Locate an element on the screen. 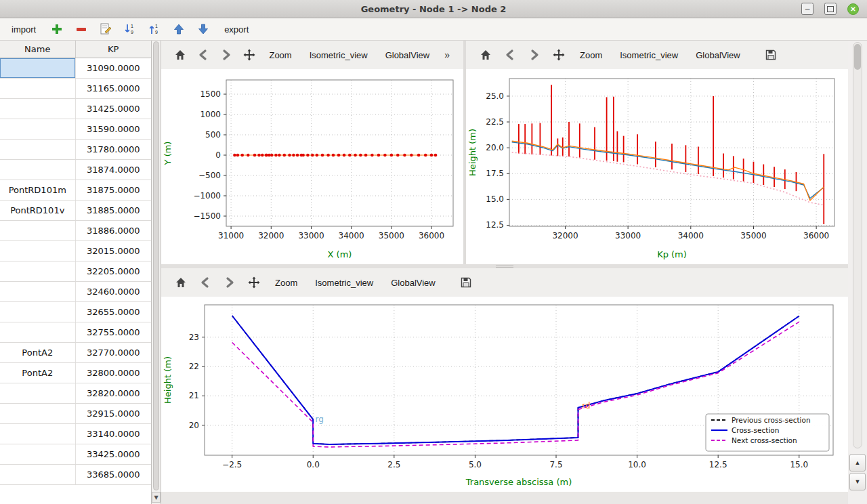 The height and width of the screenshot is (504, 867). scrollbar-thumb is located at coordinates (858, 57).